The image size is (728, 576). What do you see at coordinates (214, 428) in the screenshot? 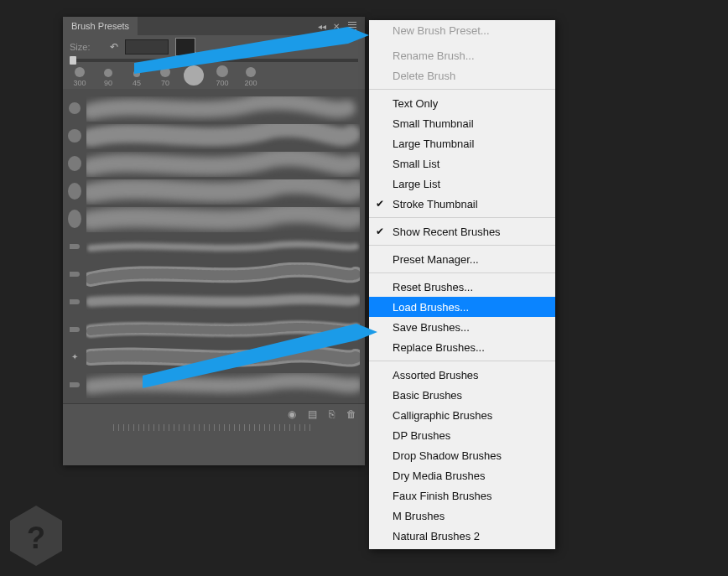
I see `resize-grip` at bounding box center [214, 428].